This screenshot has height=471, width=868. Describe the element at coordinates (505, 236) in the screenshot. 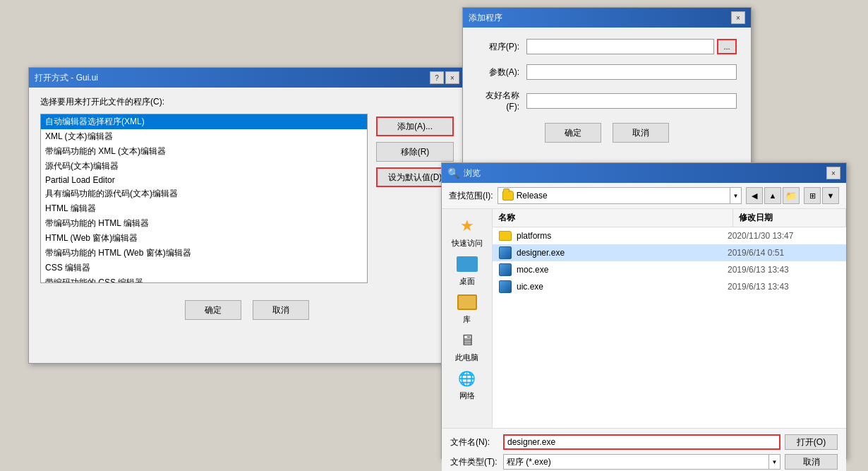

I see `folder-icon` at that location.